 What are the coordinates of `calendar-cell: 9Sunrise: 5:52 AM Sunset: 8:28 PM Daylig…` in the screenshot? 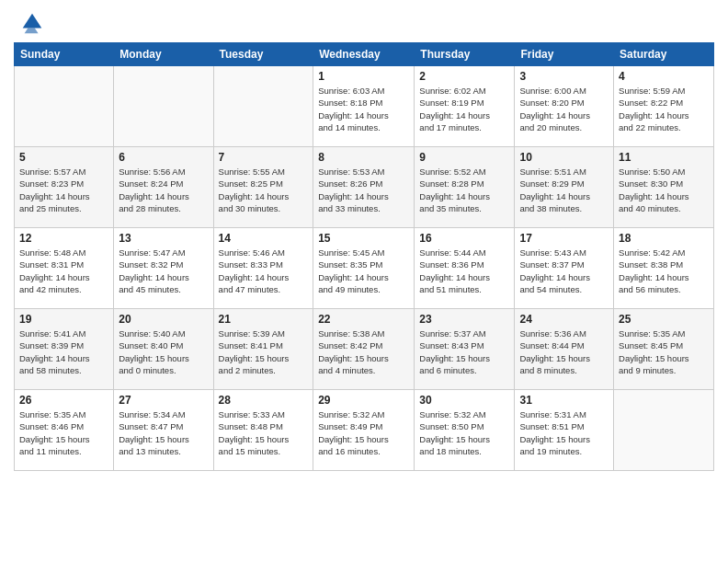 It's located at (465, 188).